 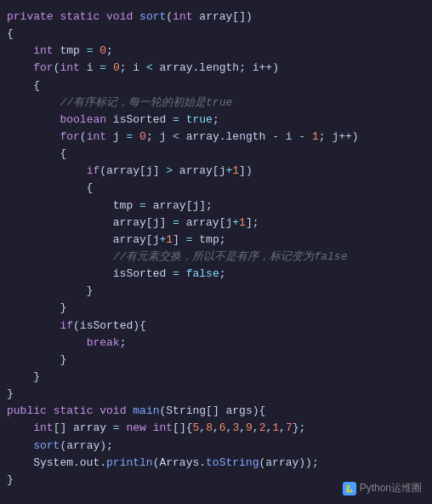 What do you see at coordinates (216, 34) in the screenshot?
I see `code-line-2: {` at bounding box center [216, 34].